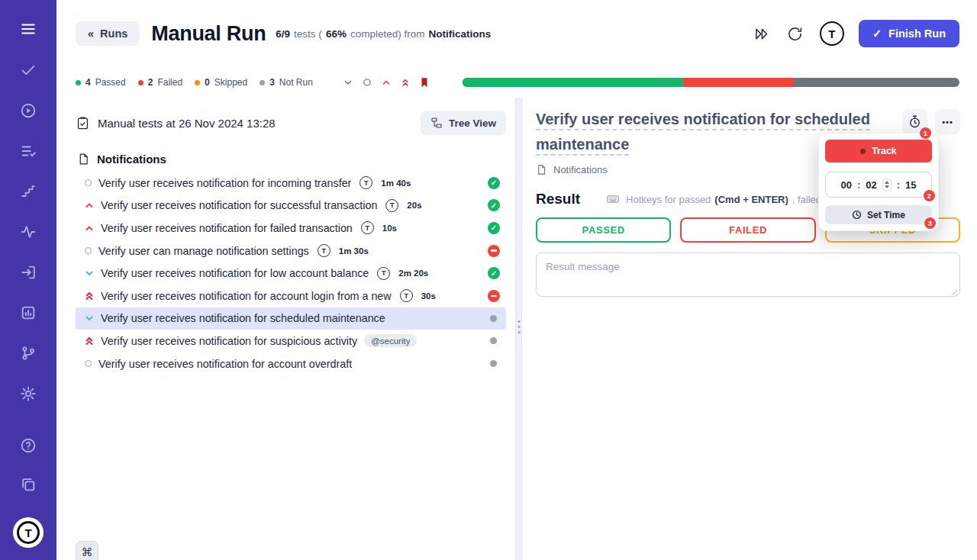  I want to click on failed-button: FAILED, so click(748, 230).